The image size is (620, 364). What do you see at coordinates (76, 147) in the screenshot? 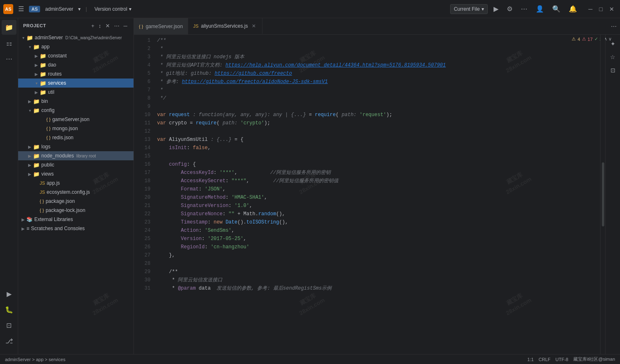
I see `tree-logs: ▶ 📁 logs` at bounding box center [76, 147].